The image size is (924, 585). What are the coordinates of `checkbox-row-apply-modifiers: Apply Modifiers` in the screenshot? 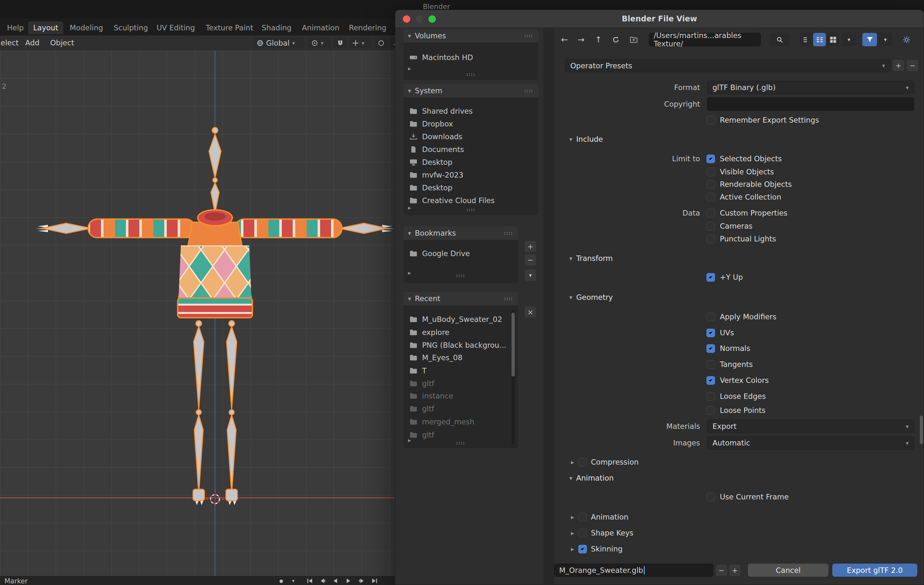 It's located at (741, 317).